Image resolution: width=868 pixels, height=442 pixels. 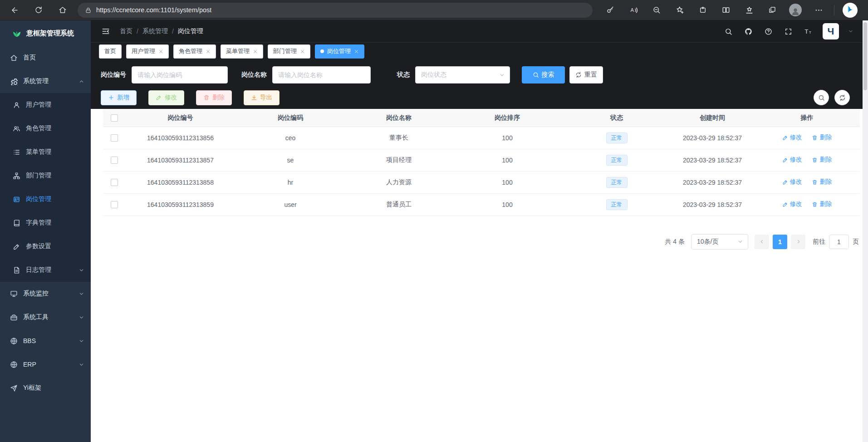 I want to click on sidebar-item-log-management: 日志管理, so click(x=45, y=270).